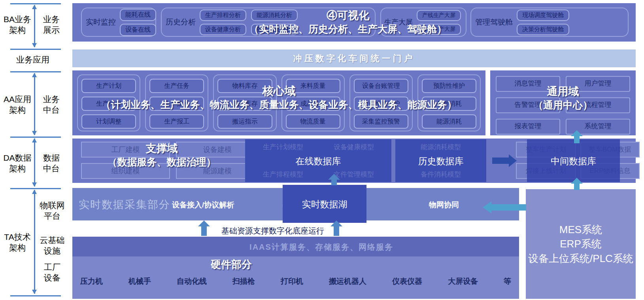 Image resolution: width=644 pixels, height=300 pixels. I want to click on rail-sublabel-cloud-infra: 云基础 设施, so click(52, 246).